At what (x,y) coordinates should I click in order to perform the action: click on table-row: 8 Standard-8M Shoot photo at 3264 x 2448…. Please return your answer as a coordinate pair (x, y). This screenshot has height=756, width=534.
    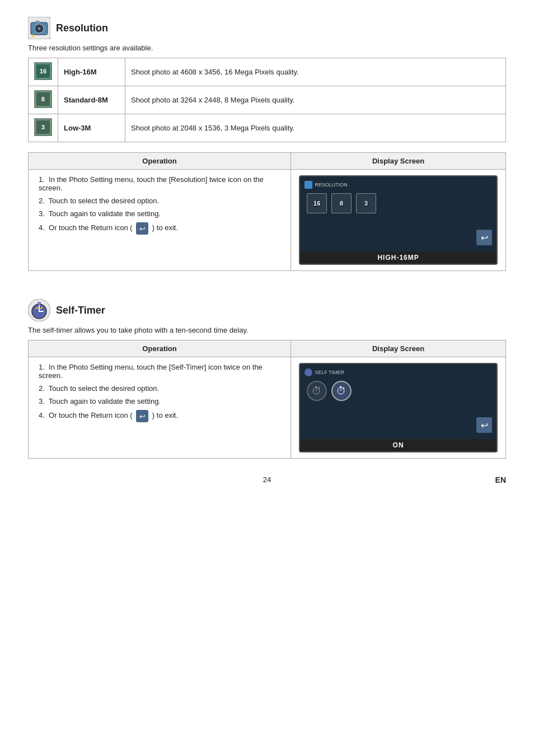
    Looking at the image, I should click on (268, 100).